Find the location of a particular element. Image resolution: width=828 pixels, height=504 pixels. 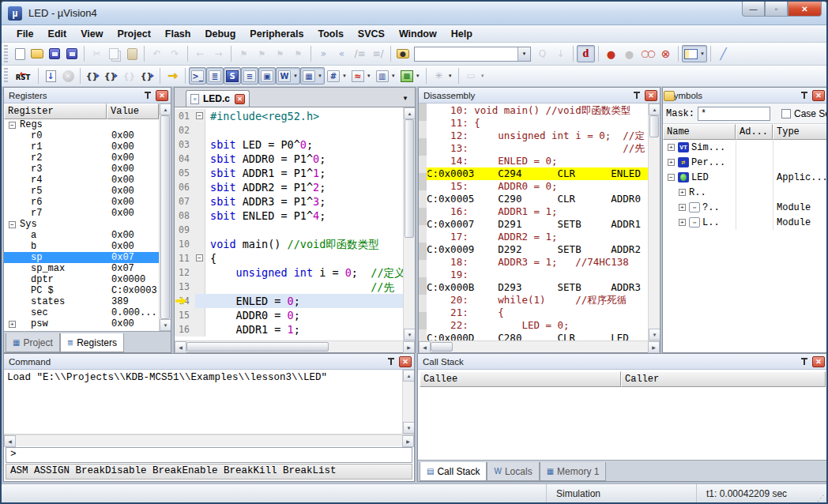

start-stop-debug-session-button: d is located at coordinates (586, 54).